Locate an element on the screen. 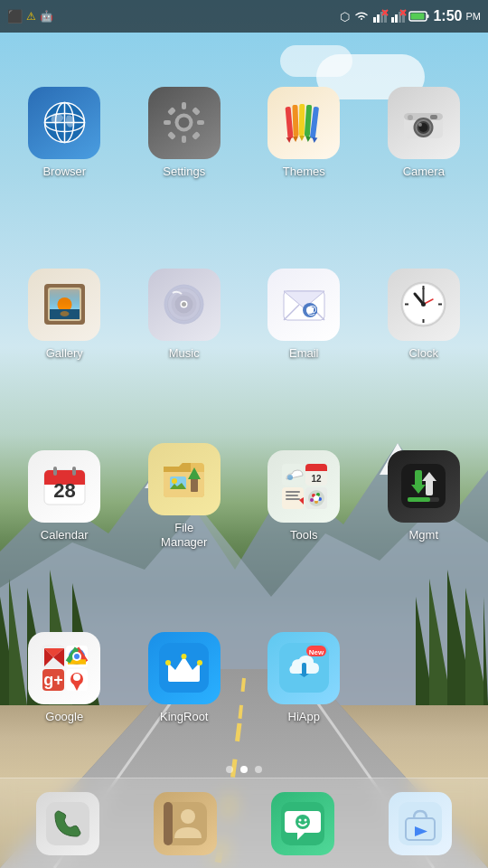 This screenshot has width=488, height=868. notif-icon-1: ⬛ is located at coordinates (14, 16).